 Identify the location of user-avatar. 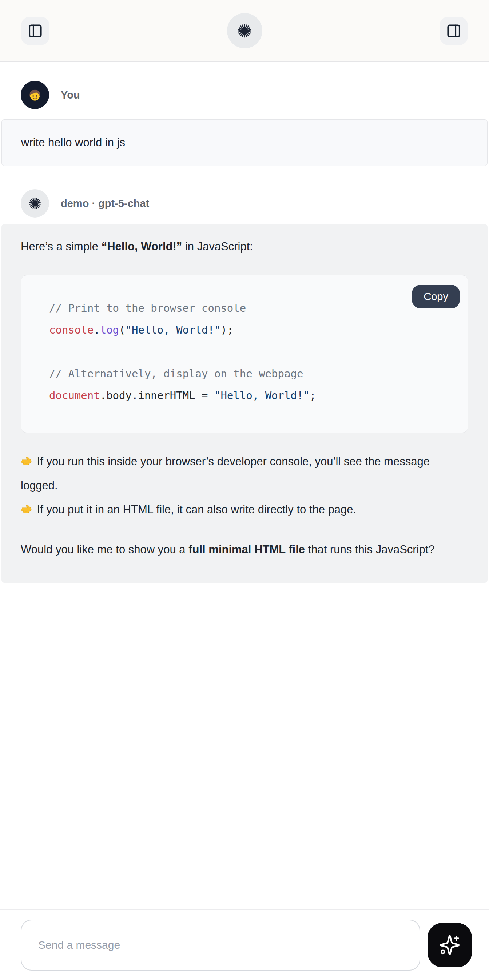
(35, 95).